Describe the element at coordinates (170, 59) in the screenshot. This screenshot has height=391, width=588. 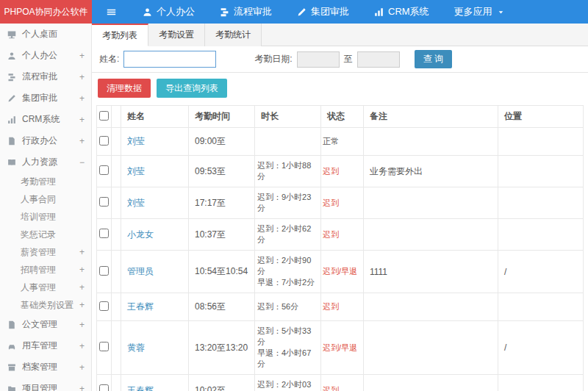
I see `name-filter-input` at that location.